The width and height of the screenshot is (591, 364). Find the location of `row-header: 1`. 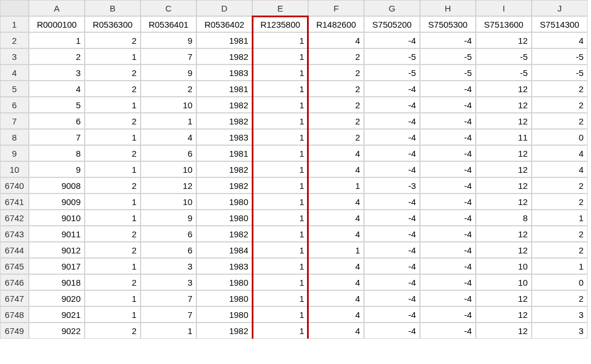

row-header: 1 is located at coordinates (14, 24).